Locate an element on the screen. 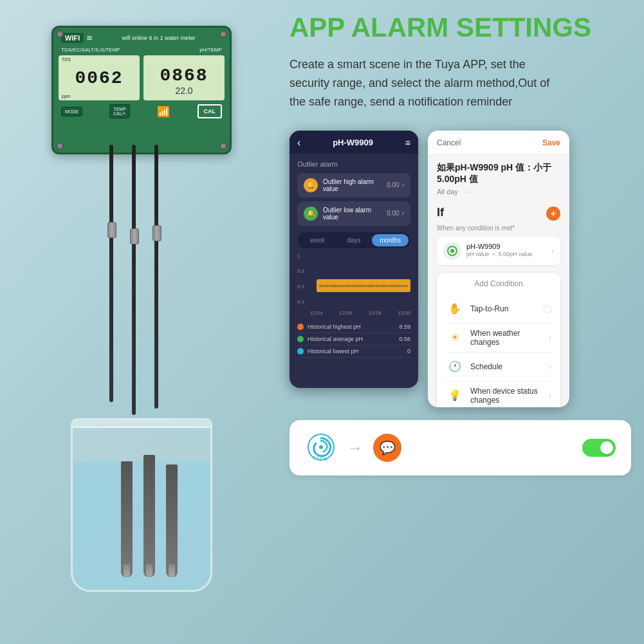 Image resolution: width=644 pixels, height=644 pixels. phone-dark-title: pH-W9909 is located at coordinates (353, 143).